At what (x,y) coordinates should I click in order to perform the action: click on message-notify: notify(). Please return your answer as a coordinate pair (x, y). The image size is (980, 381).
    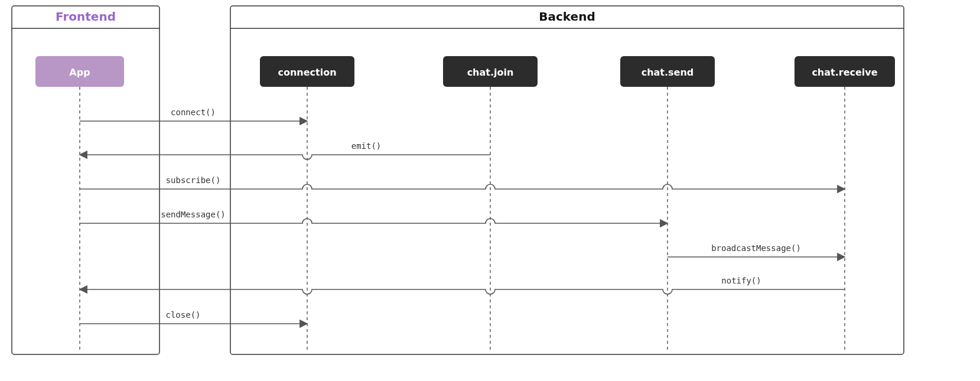
    Looking at the image, I should click on (462, 285).